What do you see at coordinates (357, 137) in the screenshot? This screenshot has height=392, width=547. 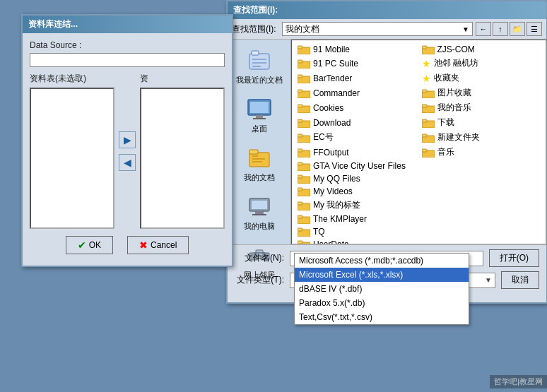 I see `list-item: EC号` at bounding box center [357, 137].